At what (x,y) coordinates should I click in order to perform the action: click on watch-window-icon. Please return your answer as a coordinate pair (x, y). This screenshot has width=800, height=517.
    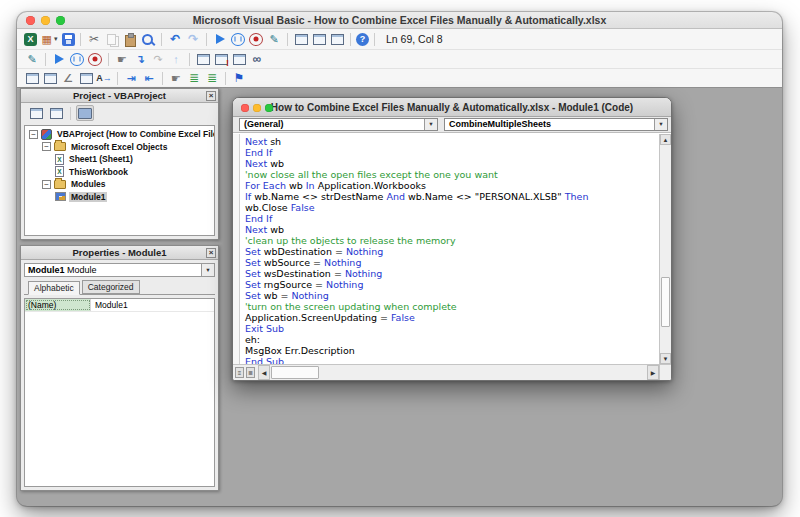
    Looking at the image, I should click on (239, 60).